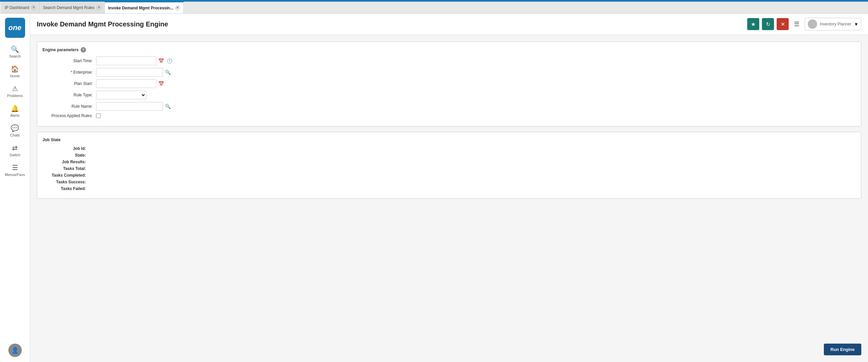 The image size is (868, 362). What do you see at coordinates (15, 131) in the screenshot?
I see `sidebar-item-chats: 💬 Chats` at bounding box center [15, 131].